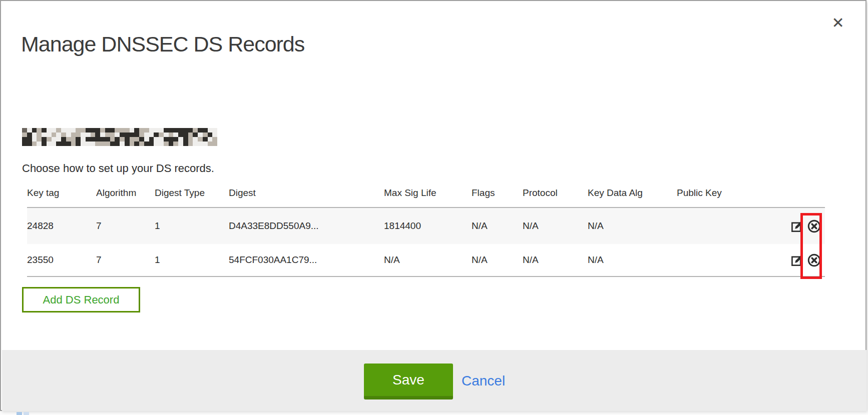  I want to click on cell-max-sig-life: 1814400, so click(427, 226).